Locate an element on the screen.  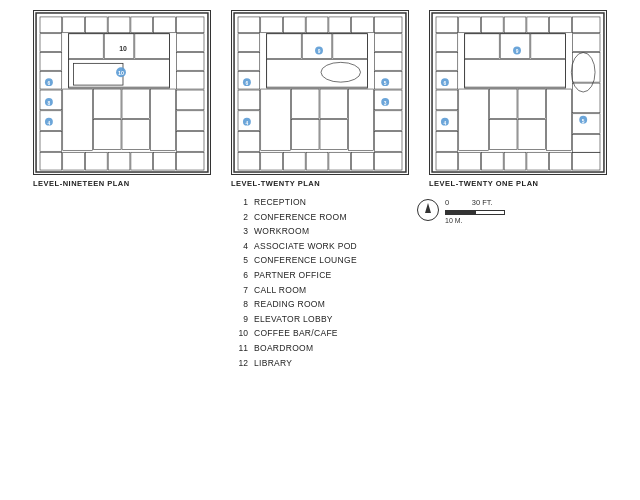
legend-text-7: CALL ROOM is located at coordinates (280, 291).